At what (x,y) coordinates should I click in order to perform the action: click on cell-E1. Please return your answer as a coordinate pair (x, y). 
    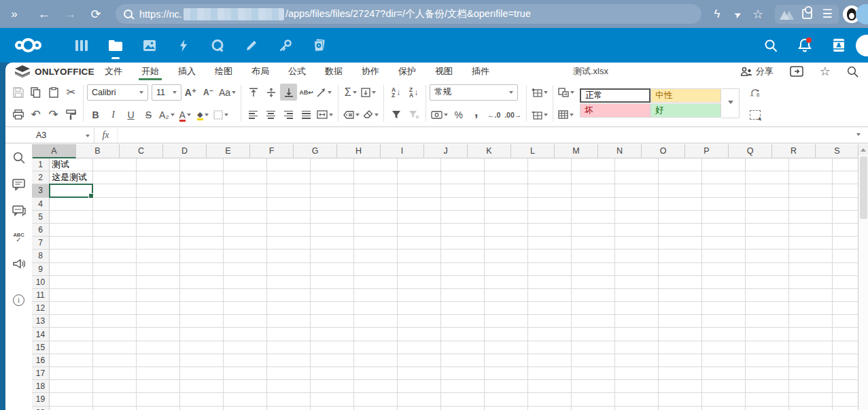
    Looking at the image, I should click on (245, 165).